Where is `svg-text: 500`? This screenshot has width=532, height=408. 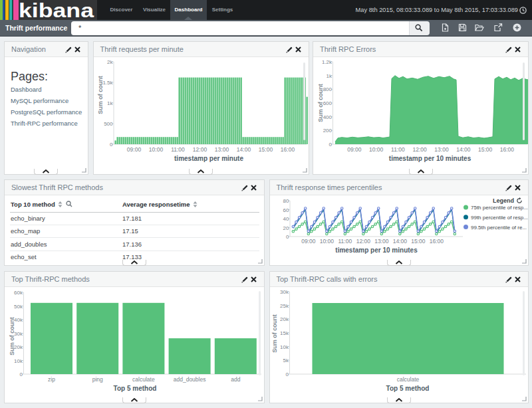
svg-text: 500 is located at coordinates (108, 124).